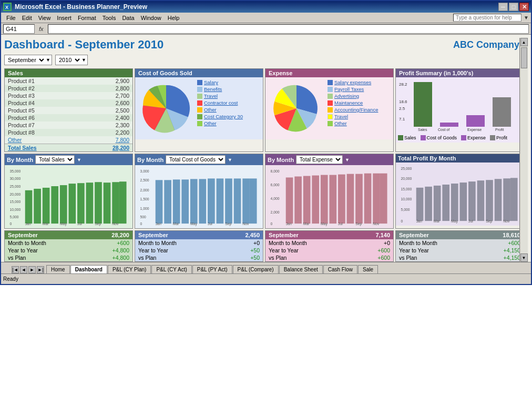 This screenshot has height=396, width=532. Describe the element at coordinates (199, 243) in the screenshot. I see `cogs-summary-row-1: Month to Month +0` at that location.